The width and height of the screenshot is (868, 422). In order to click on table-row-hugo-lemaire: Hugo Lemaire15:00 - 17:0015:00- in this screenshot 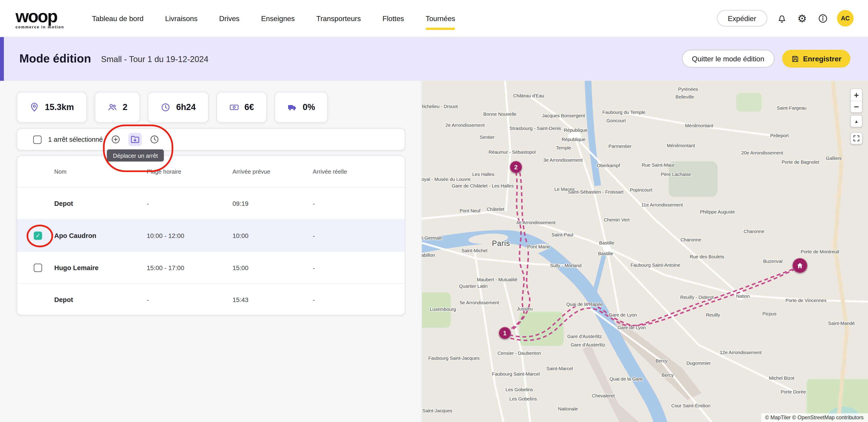, I will do `click(211, 267)`.